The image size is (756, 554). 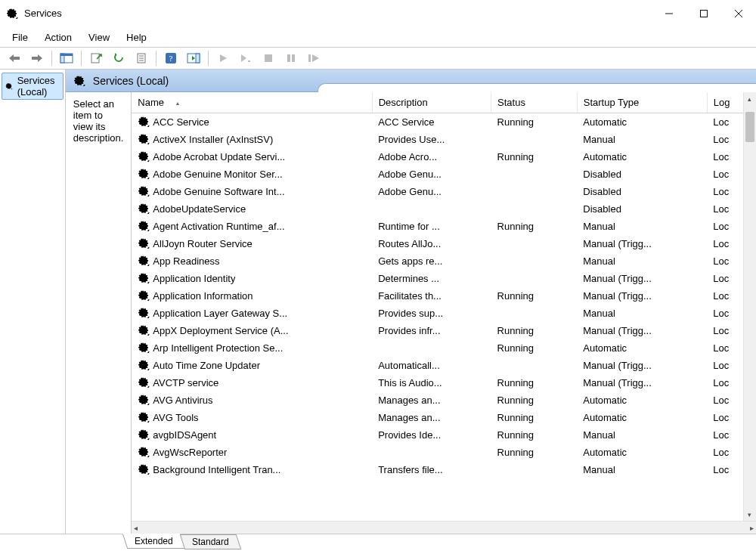 What do you see at coordinates (218, 192) in the screenshot?
I see `service-name: Adobe Genuine Software Int...` at bounding box center [218, 192].